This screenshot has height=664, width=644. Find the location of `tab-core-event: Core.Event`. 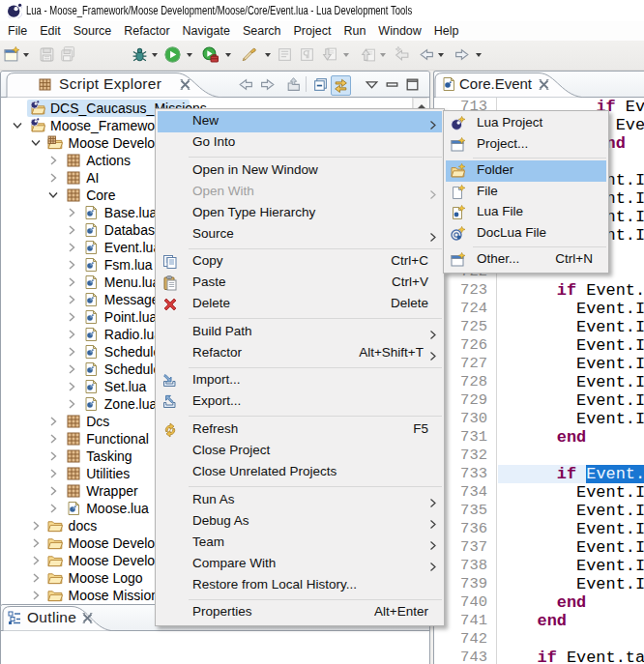

tab-core-event: Core.Event is located at coordinates (512, 85).